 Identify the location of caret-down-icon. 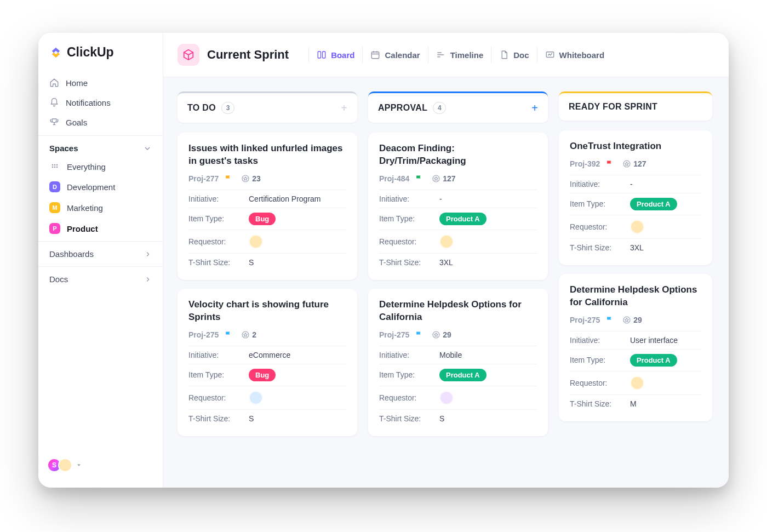
(79, 465).